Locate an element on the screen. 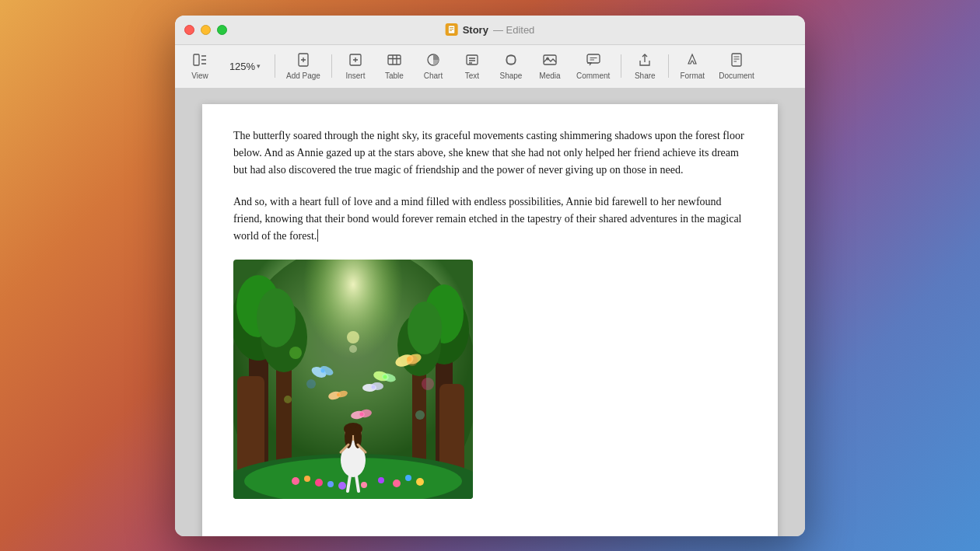 The height and width of the screenshot is (551, 980). table-label: Table is located at coordinates (394, 76).